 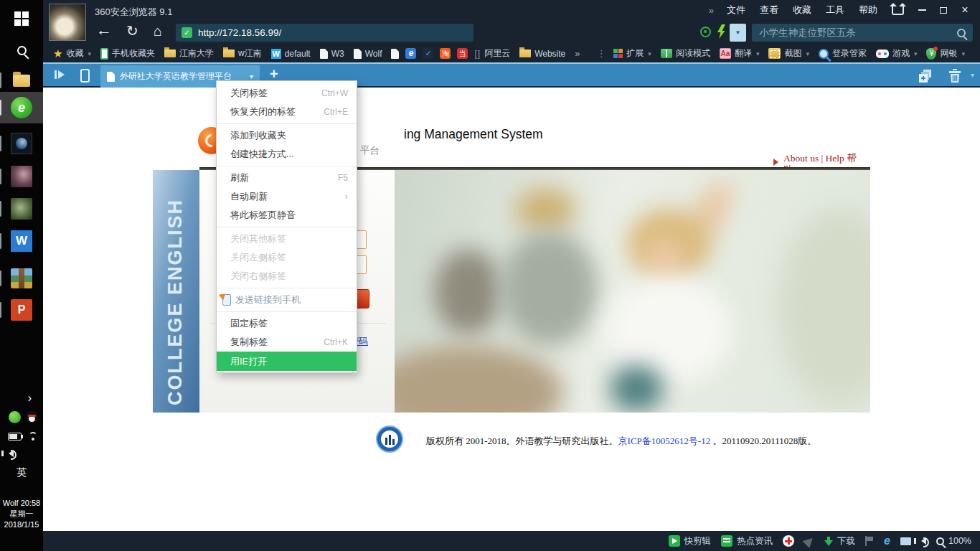 What do you see at coordinates (276, 54) in the screenshot?
I see `w-badge-icon: W` at bounding box center [276, 54].